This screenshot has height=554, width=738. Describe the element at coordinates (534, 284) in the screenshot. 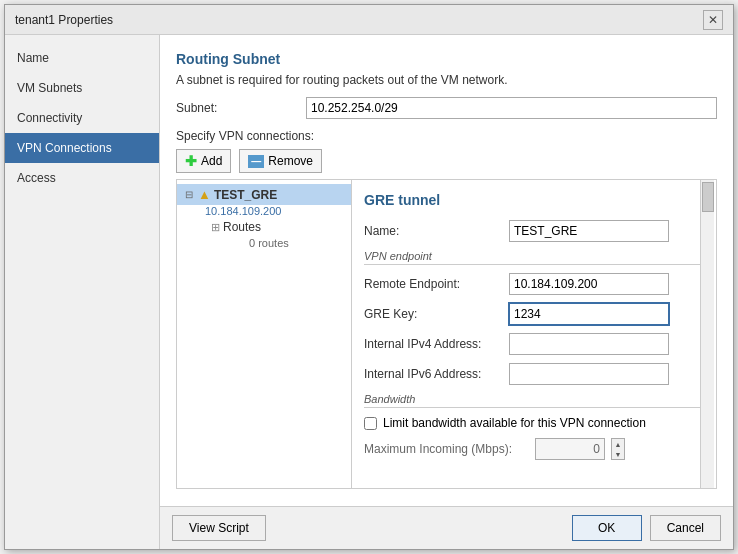

I see `remote-endpoint-row: Remote Endpoint:` at that location.